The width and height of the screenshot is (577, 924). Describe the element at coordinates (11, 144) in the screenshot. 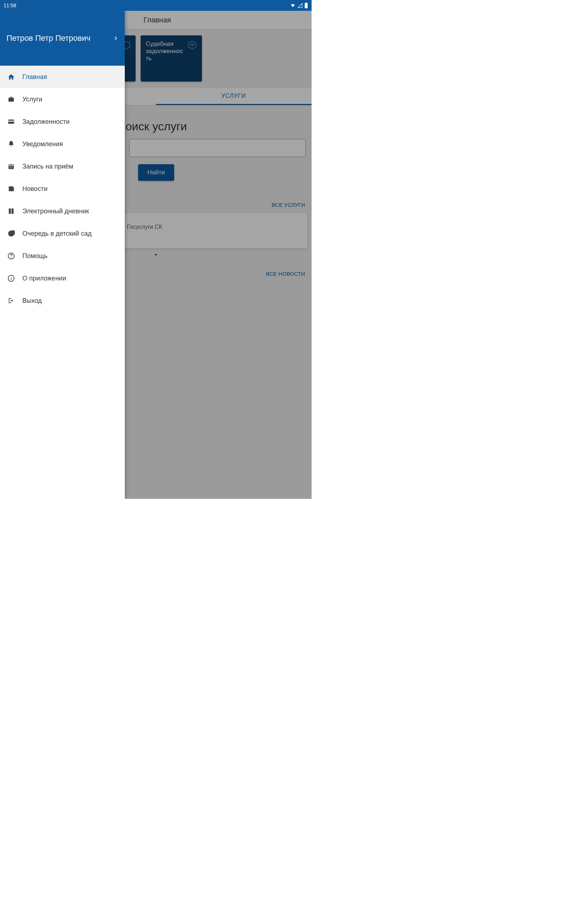

I see `bell-icon` at that location.